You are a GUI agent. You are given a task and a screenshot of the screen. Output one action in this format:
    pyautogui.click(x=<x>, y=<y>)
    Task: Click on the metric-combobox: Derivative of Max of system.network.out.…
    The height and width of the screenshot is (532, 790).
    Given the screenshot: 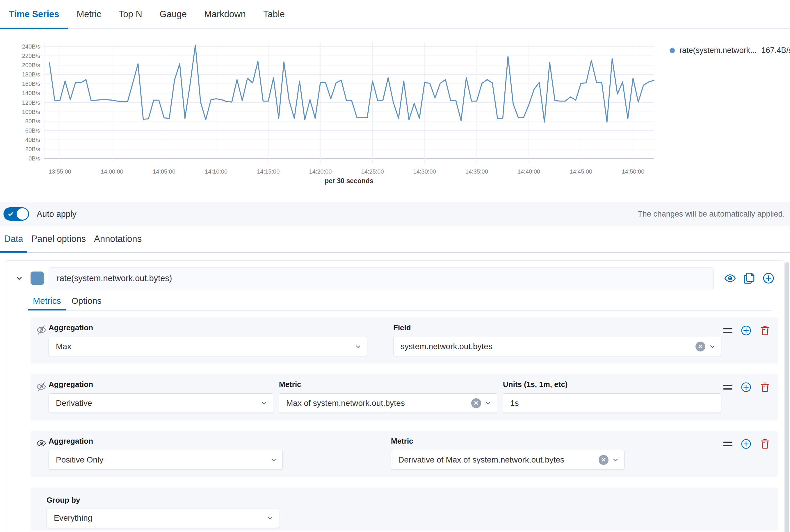 What is the action you would take?
    pyautogui.click(x=508, y=460)
    